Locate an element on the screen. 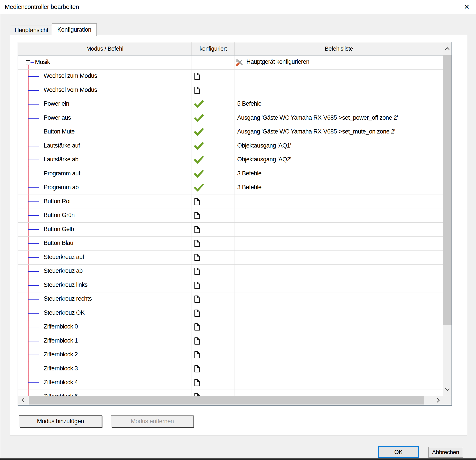 The width and height of the screenshot is (476, 460). table-row: Ziffernblock 2 is located at coordinates (230, 355).